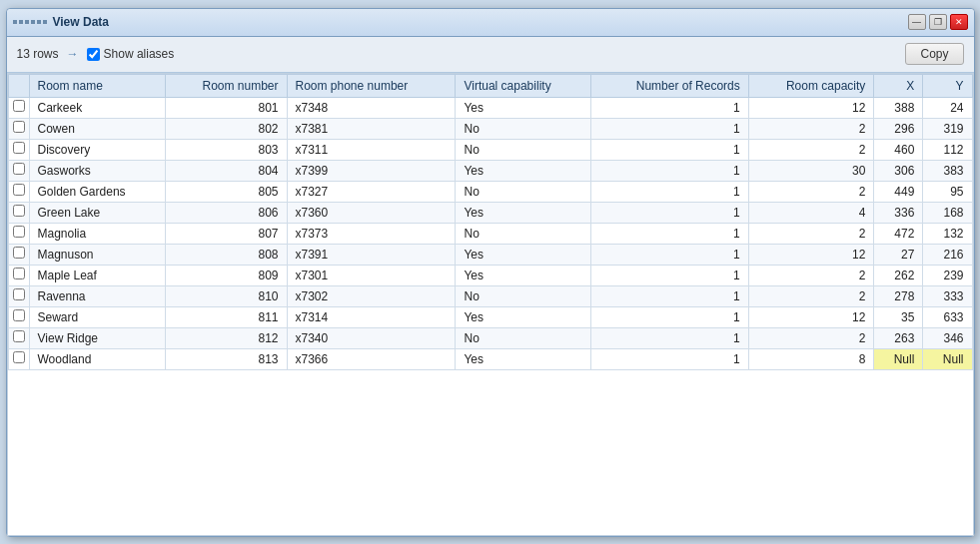 The width and height of the screenshot is (980, 544). Describe the element at coordinates (490, 192) in the screenshot. I see `table-row: Golden Gardens805x7327No1244995` at that location.